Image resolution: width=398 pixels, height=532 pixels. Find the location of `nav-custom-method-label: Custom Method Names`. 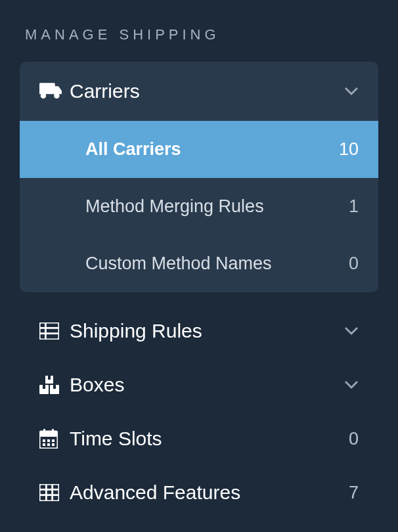

nav-custom-method-label: Custom Method Names is located at coordinates (212, 264).